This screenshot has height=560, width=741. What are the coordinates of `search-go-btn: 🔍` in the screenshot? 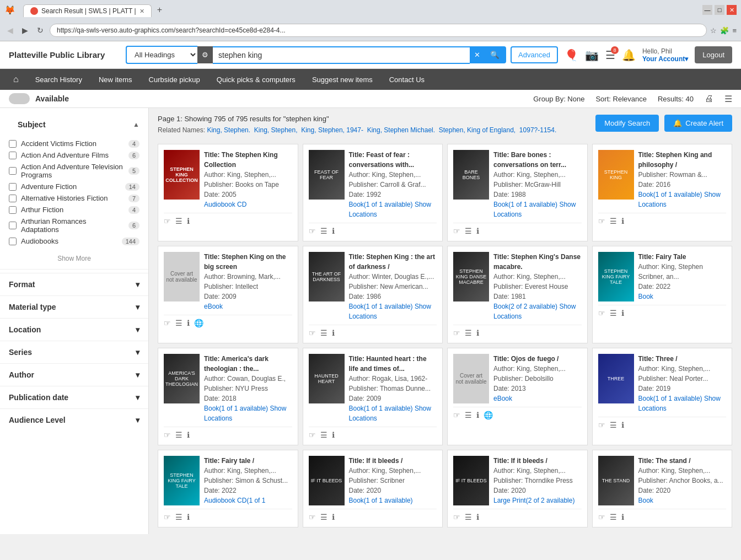 It's located at (495, 55).